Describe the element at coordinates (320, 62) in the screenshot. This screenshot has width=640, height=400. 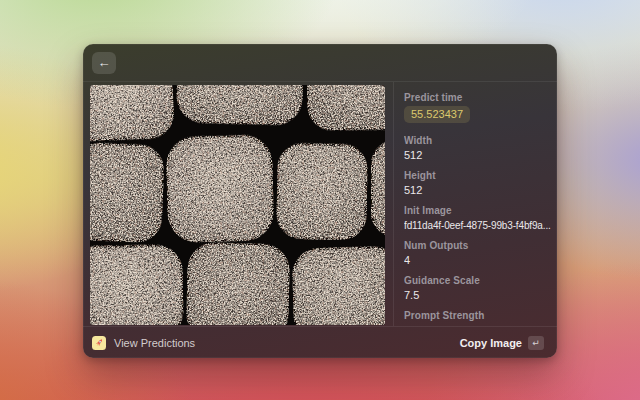
I see `window-header: ←` at that location.